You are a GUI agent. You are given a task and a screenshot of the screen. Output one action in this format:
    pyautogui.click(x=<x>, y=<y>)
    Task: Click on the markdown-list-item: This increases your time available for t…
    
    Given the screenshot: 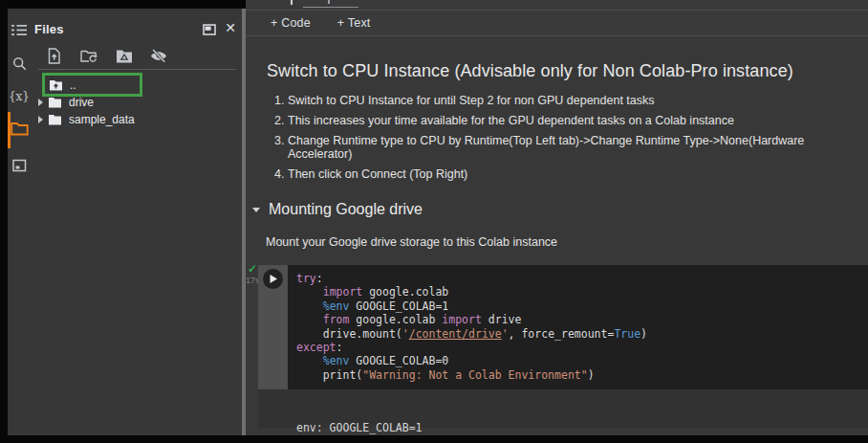 What is the action you would take?
    pyautogui.click(x=577, y=121)
    